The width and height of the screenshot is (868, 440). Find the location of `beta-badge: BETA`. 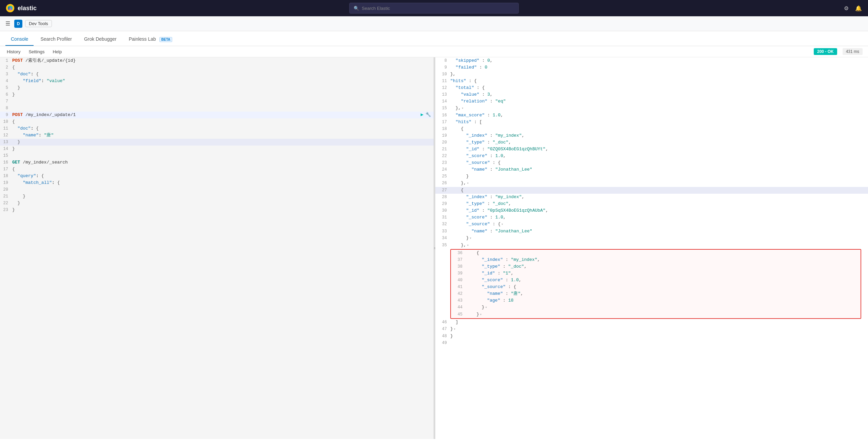

beta-badge: BETA is located at coordinates (166, 39).